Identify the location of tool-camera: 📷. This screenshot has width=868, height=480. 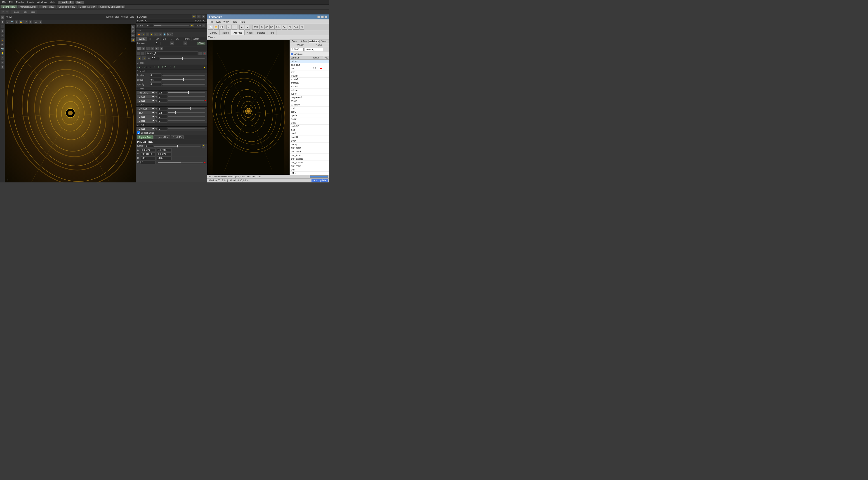
(2, 49).